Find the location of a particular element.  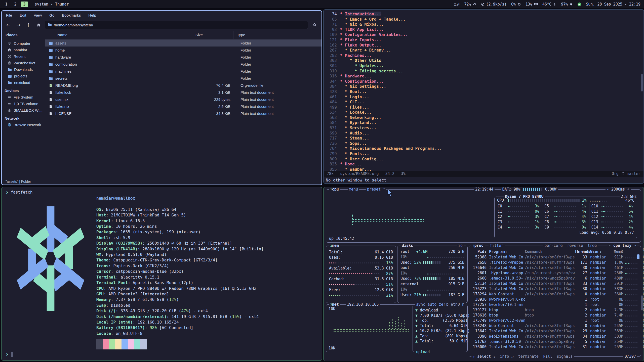

org-heading-line: 534 * Locale... is located at coordinates (484, 113).